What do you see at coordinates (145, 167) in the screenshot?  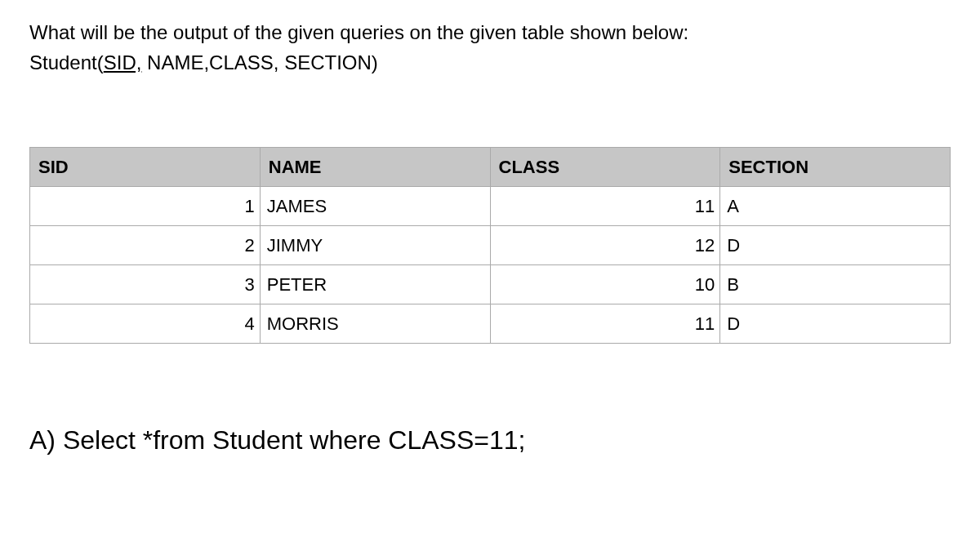 I see `col-header-sid: SID` at bounding box center [145, 167].